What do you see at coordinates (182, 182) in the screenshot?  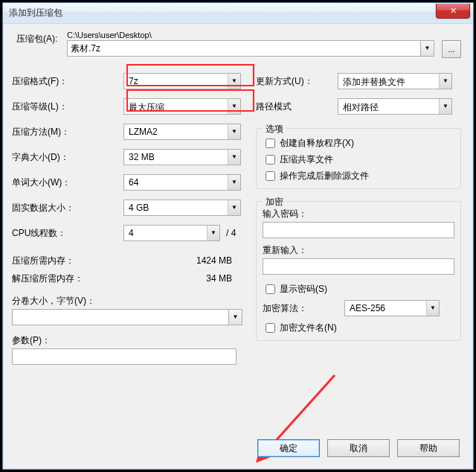 I see `word-combo: 64 ▼` at bounding box center [182, 182].